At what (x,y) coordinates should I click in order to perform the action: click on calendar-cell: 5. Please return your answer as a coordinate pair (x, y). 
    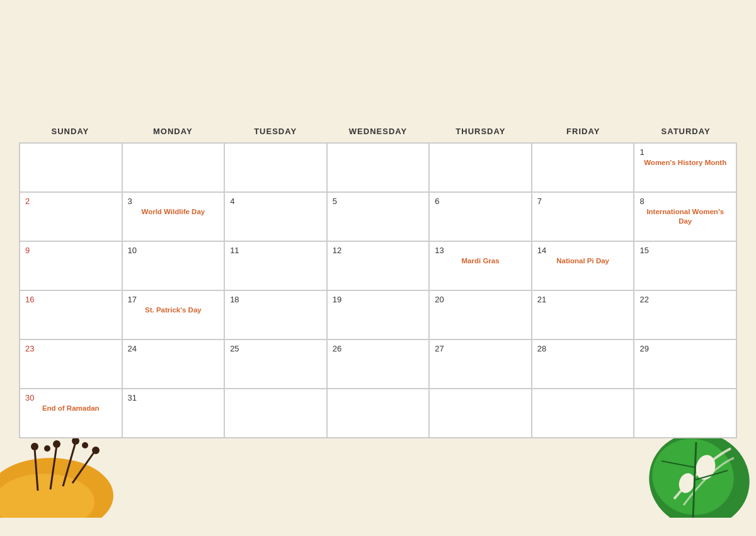
    Looking at the image, I should click on (378, 217).